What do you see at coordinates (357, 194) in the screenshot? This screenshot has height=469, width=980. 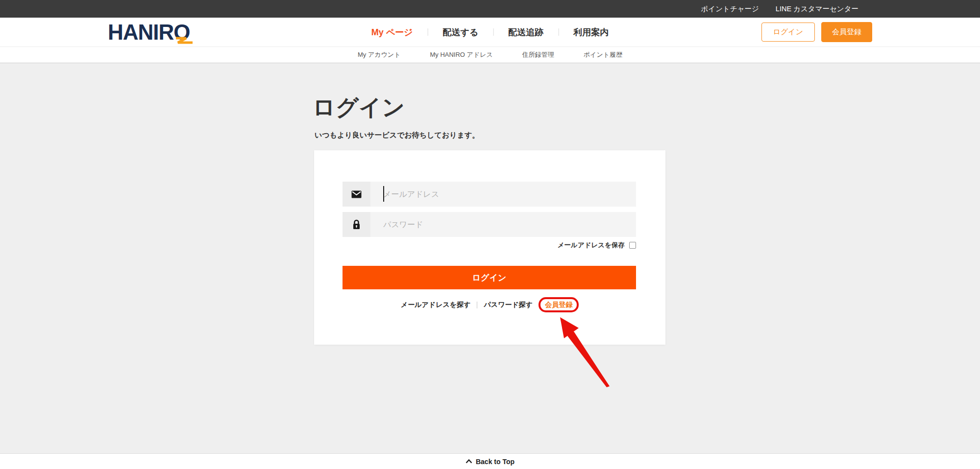 I see `mail-icon` at bounding box center [357, 194].